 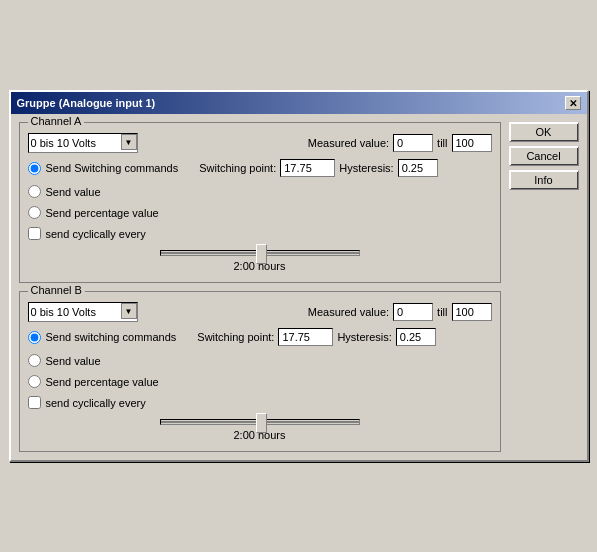 What do you see at coordinates (260, 382) in the screenshot?
I see `channel-b-radio3-row: Send percentage value` at bounding box center [260, 382].